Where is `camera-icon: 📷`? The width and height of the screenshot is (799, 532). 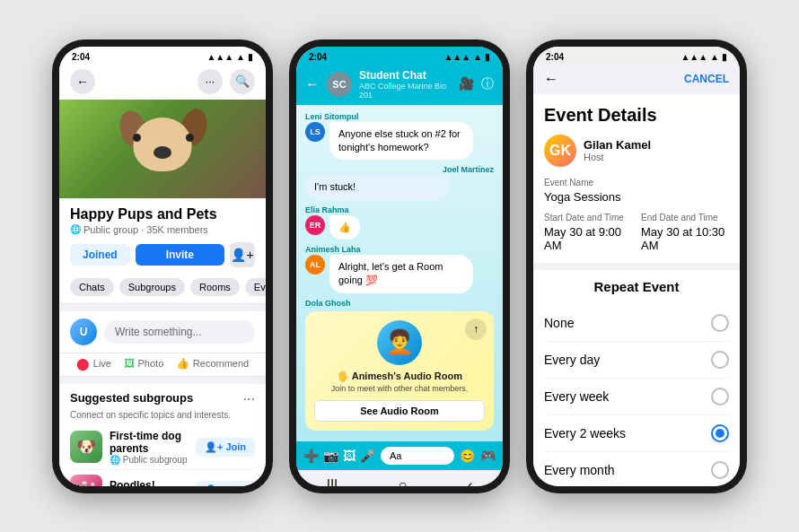
camera-icon: 📷 is located at coordinates (330, 456).